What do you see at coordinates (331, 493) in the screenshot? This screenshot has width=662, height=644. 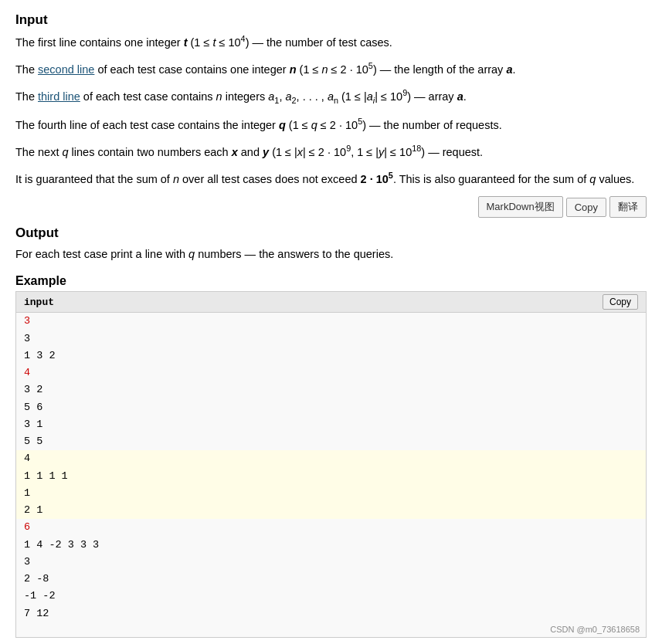 I see `code-line-11: 1` at bounding box center [331, 493].